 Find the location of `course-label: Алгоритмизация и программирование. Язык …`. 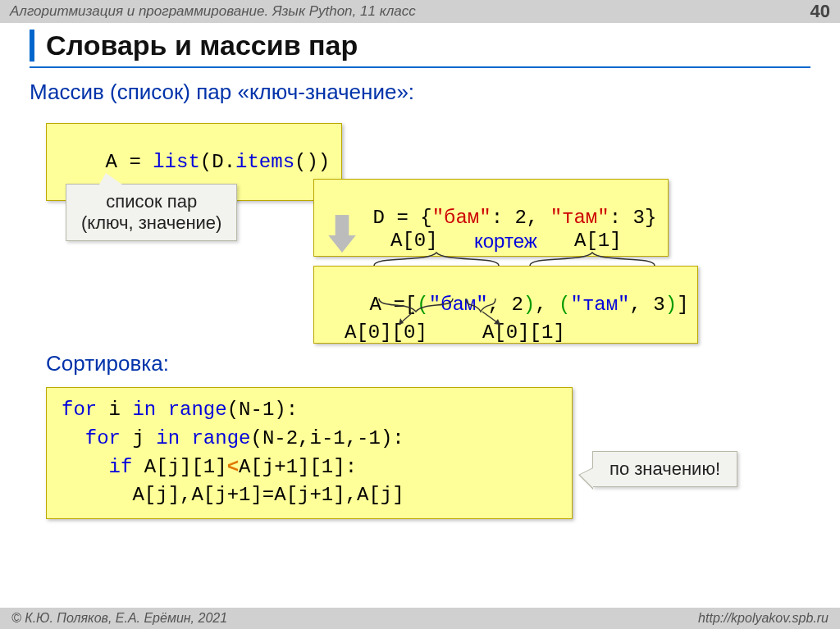

course-label: Алгоритмизация и программирование. Язык … is located at coordinates (213, 11).